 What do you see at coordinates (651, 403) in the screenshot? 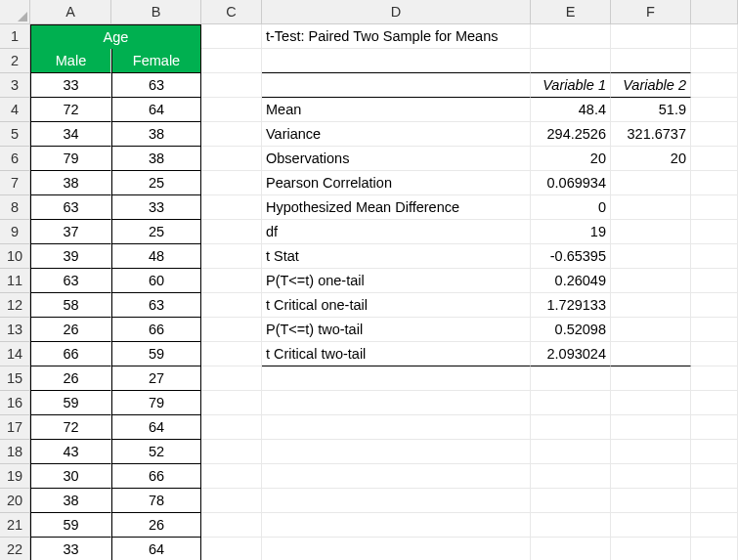
I see `cell-F16` at bounding box center [651, 403].